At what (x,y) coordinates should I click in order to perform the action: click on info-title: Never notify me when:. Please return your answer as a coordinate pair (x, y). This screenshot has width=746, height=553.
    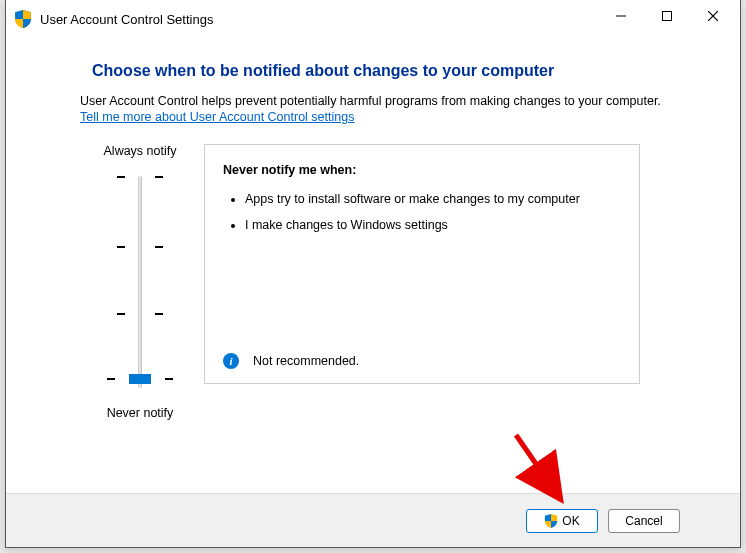
    Looking at the image, I should click on (417, 170).